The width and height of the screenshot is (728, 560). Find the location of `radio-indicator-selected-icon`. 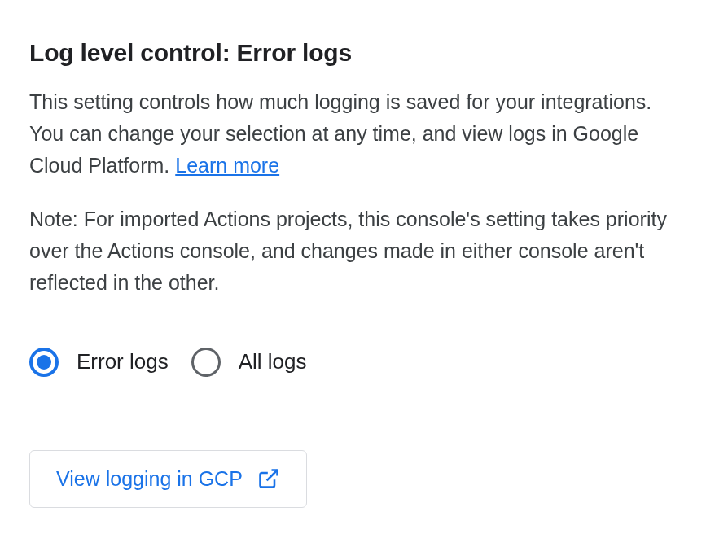

radio-indicator-selected-icon is located at coordinates (44, 362).